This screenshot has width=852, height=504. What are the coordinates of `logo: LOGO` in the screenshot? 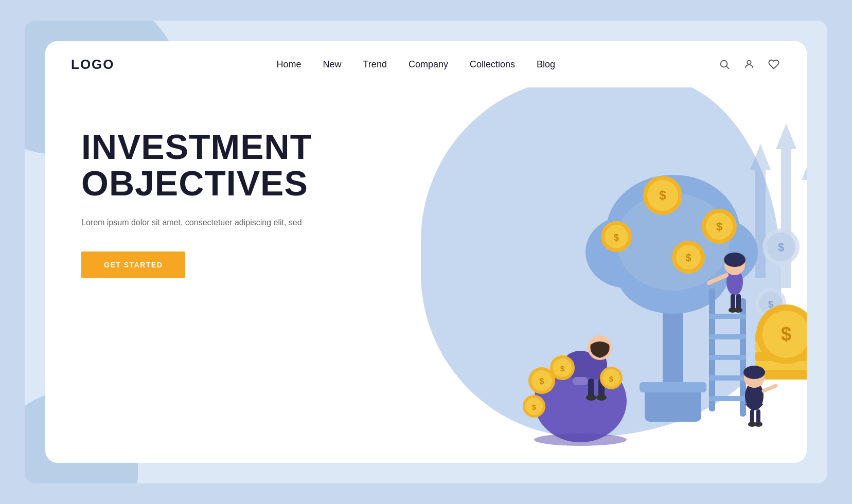 It's located at (93, 65).